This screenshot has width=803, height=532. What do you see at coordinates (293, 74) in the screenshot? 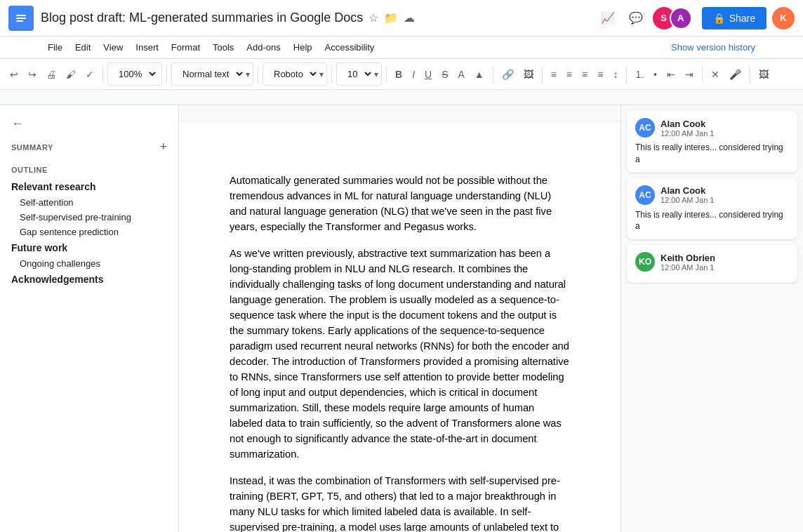
I see `font-select: Roboto Arial` at bounding box center [293, 74].